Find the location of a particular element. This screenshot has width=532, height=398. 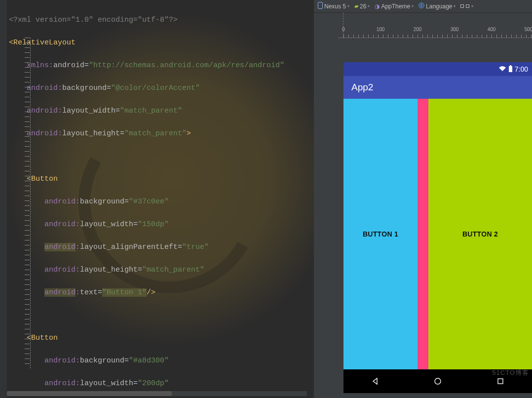

globe-icon is located at coordinates (421, 6).